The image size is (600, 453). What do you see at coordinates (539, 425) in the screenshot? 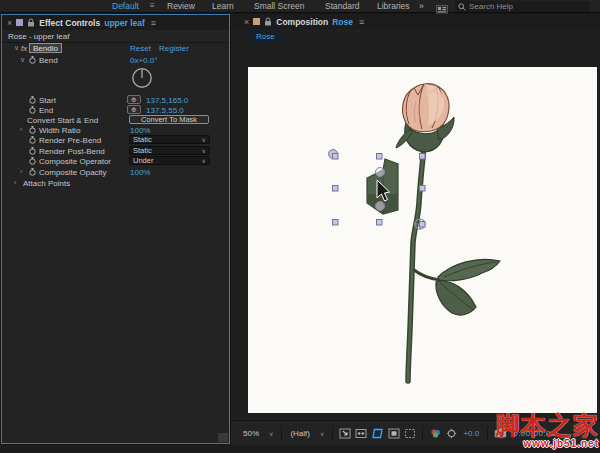
I see `watermark-title: 脚本之家` at bounding box center [539, 425].